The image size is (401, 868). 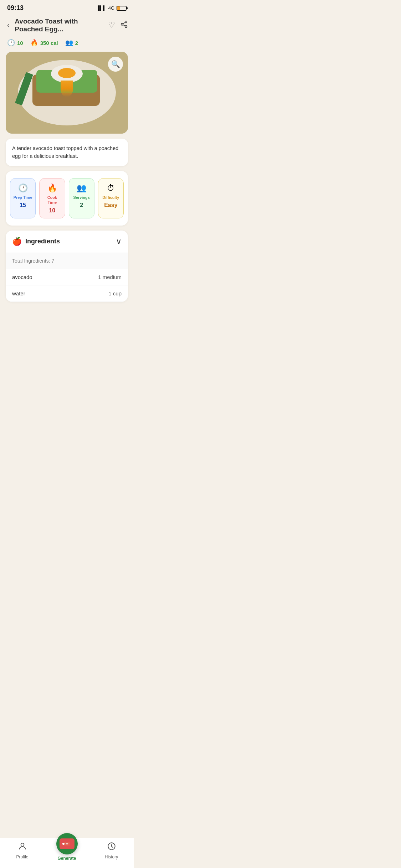 What do you see at coordinates (67, 261) in the screenshot?
I see `total-ingredients-label: Total Ingredients: 7` at bounding box center [67, 261].